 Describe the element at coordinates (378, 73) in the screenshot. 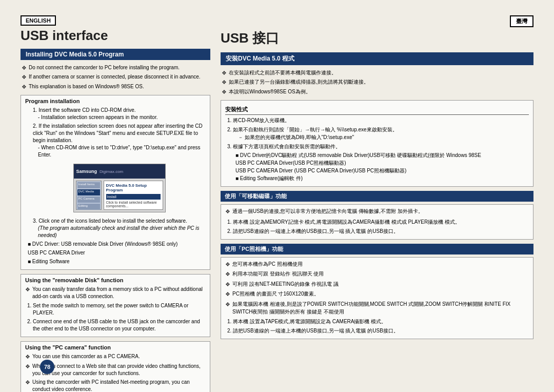

I see `bullet-item: ❖ 在安裝該程式之前請不要將本機與電腦作連接。` at that location.